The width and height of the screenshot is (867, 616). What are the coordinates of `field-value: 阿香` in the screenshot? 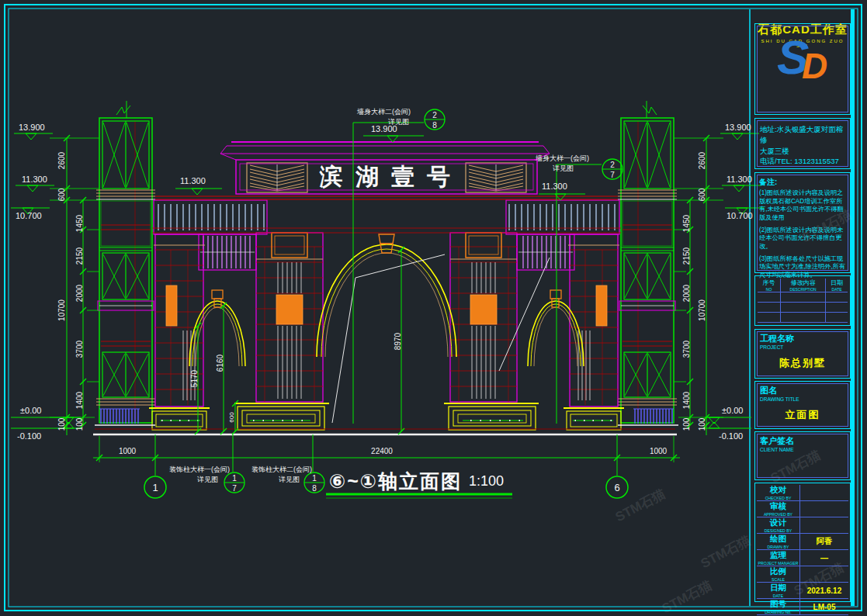 It's located at (824, 542).